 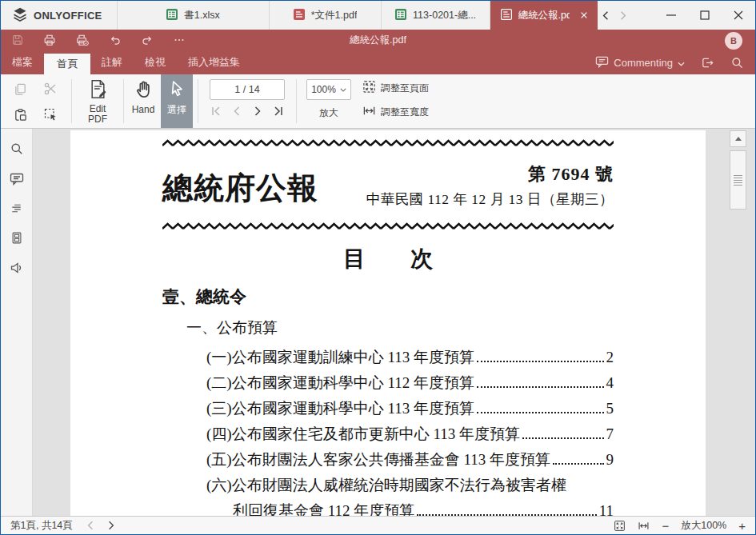 I want to click on toolbar-separator, so click(x=72, y=101).